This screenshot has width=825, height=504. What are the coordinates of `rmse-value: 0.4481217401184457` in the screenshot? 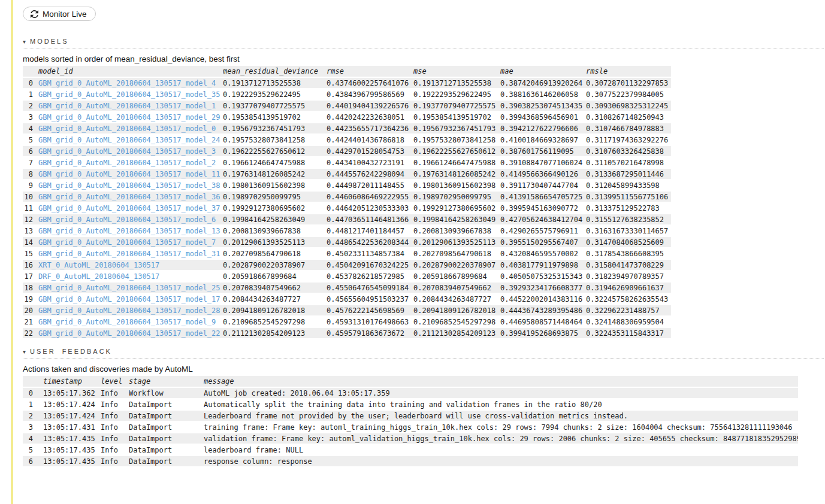 It's located at (370, 231).